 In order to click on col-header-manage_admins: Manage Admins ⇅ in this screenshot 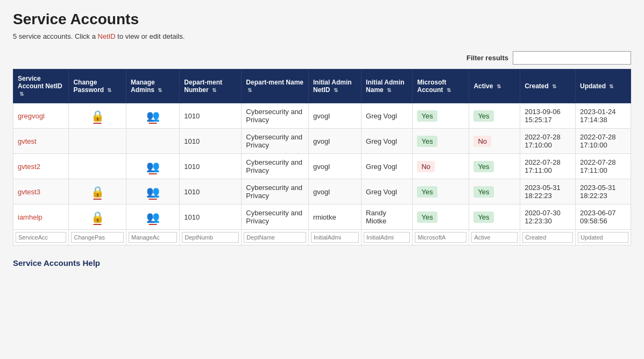, I will do `click(153, 86)`.